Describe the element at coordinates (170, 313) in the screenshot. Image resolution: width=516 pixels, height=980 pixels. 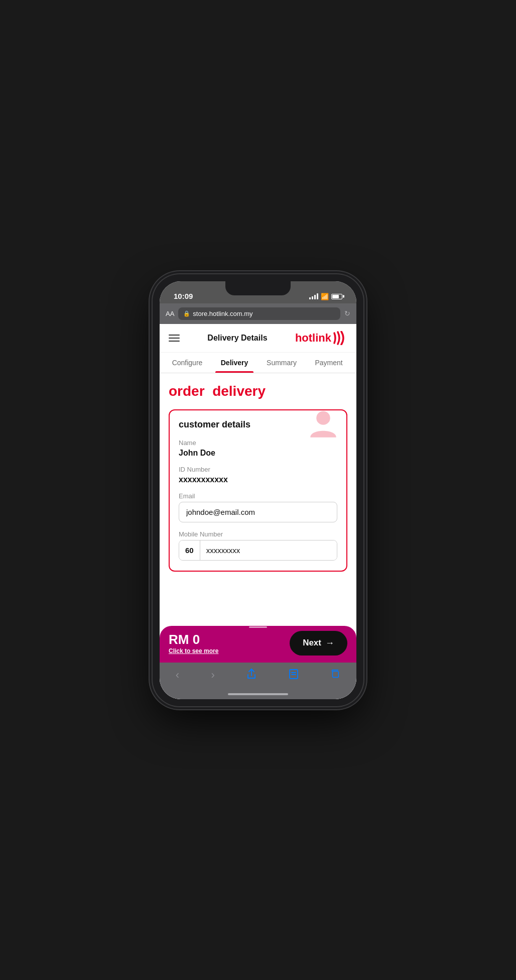
I see `browser-aa-label: AA` at that location.